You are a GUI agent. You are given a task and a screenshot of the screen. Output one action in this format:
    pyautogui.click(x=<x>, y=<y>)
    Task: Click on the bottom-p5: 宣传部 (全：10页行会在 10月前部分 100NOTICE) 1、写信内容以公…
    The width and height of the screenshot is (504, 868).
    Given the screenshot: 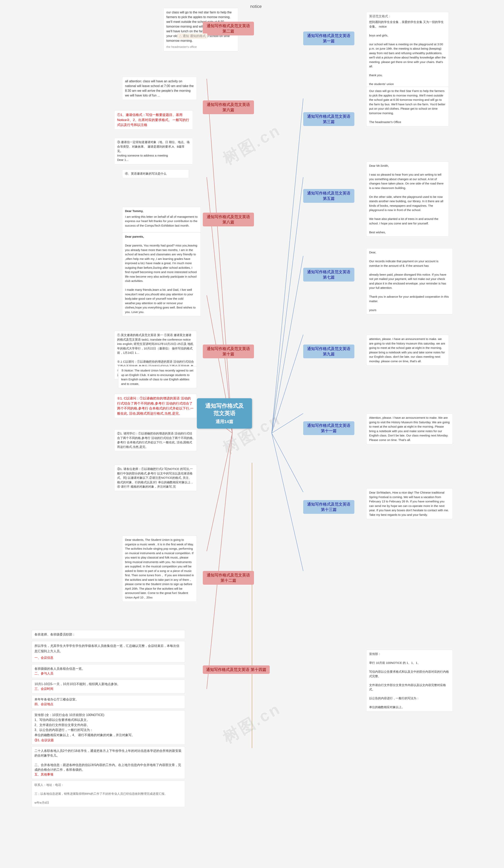 What is the action you would take?
    pyautogui.click(x=108, y=725)
    